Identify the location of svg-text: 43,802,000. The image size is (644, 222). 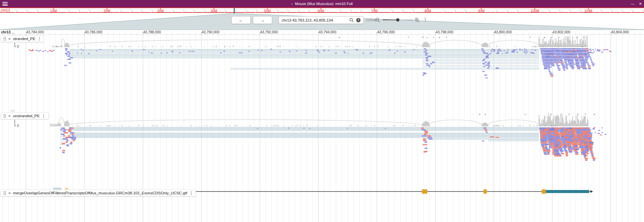
(562, 32).